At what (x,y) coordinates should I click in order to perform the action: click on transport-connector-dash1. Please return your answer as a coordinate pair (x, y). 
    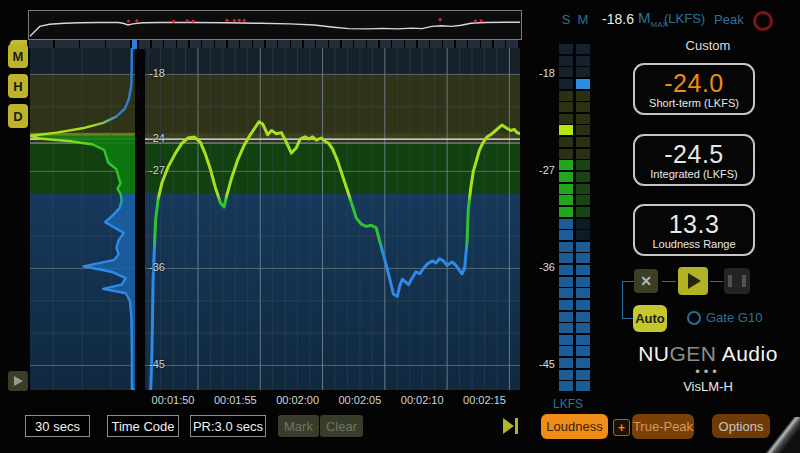
    Looking at the image, I should click on (669, 282).